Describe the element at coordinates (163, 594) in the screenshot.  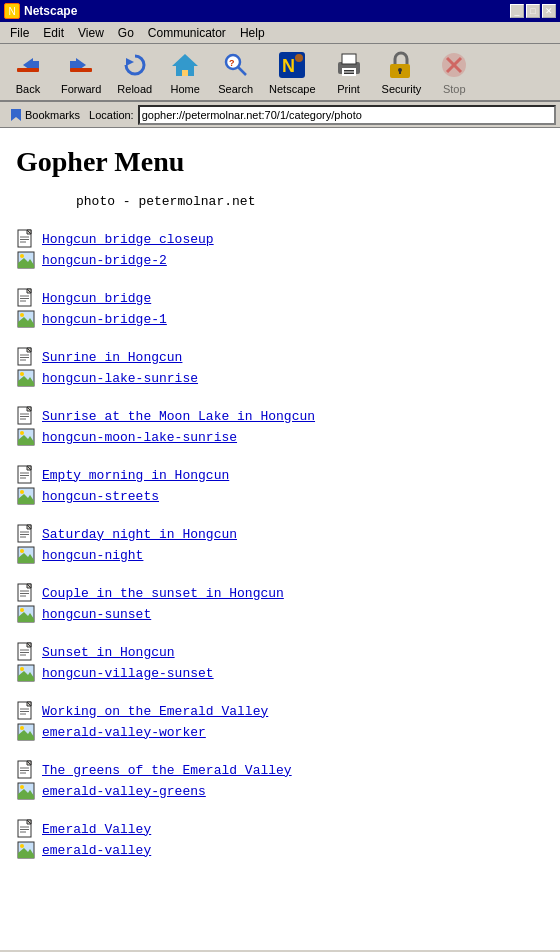
I see `link-couple-sunset: Couple in the sunset in Hongcun` at that location.